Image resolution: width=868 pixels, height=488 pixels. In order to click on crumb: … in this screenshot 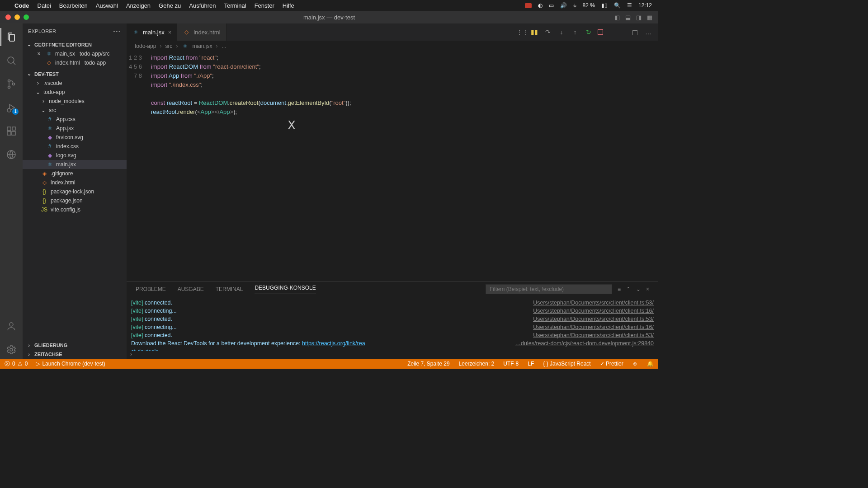, I will do `click(224, 46)`.